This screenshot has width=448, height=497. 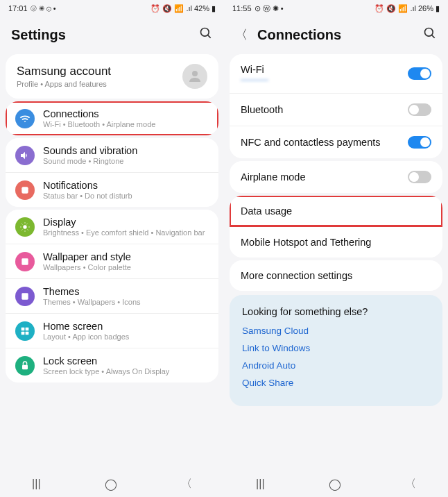 I want to click on connections-row-nfc-and-contactless-payments: NFC and contactless payments, so click(x=336, y=142).